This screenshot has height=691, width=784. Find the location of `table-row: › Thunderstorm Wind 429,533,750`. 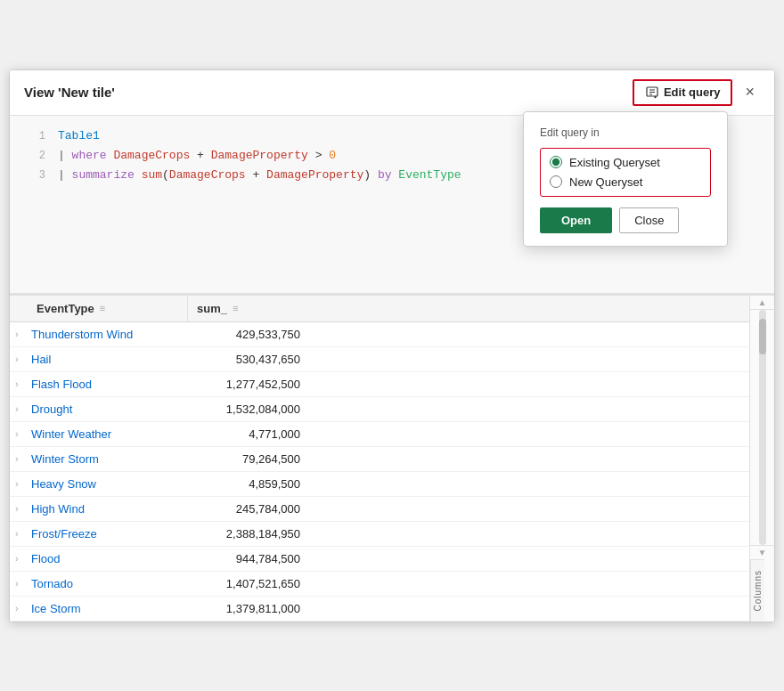

table-row: › Thunderstorm Wind 429,533,750 is located at coordinates (380, 335).